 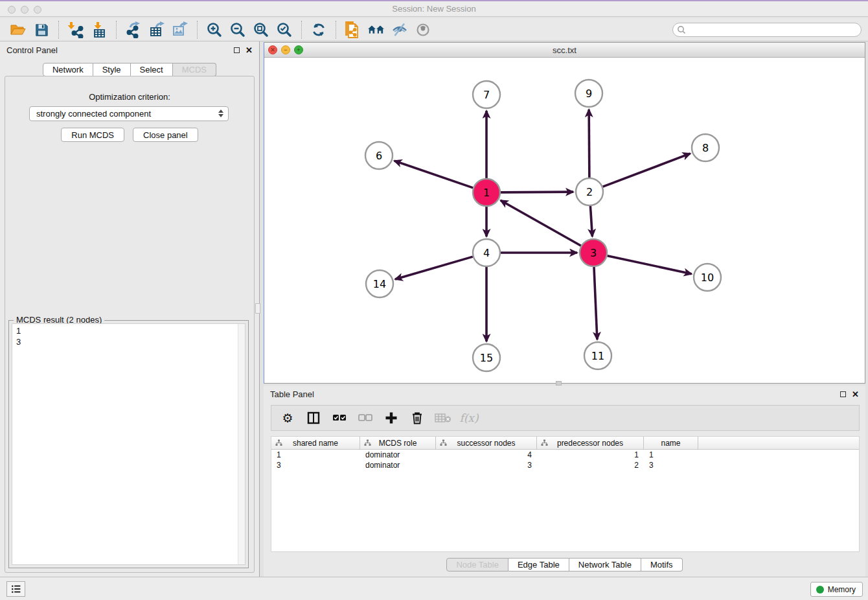 I want to click on open-session-button, so click(x=18, y=30).